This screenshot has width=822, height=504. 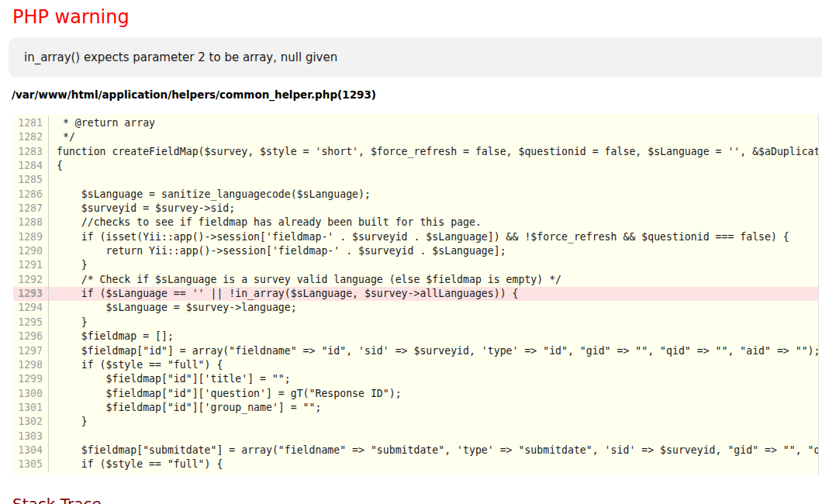 What do you see at coordinates (433, 137) in the screenshot?
I see `code-text: */` at bounding box center [433, 137].